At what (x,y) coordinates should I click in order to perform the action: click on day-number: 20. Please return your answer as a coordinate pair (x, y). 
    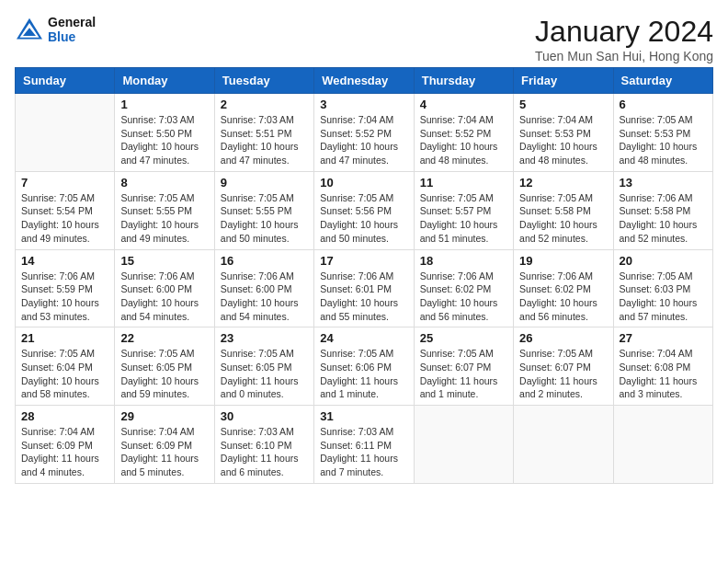
    Looking at the image, I should click on (664, 261).